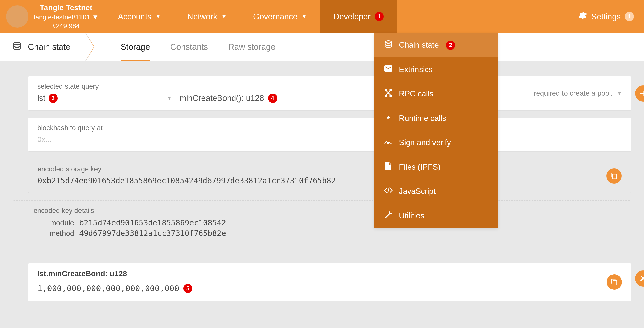 This screenshot has width=644, height=328. Describe the element at coordinates (388, 118) in the screenshot. I see `runtime-icon` at that location.